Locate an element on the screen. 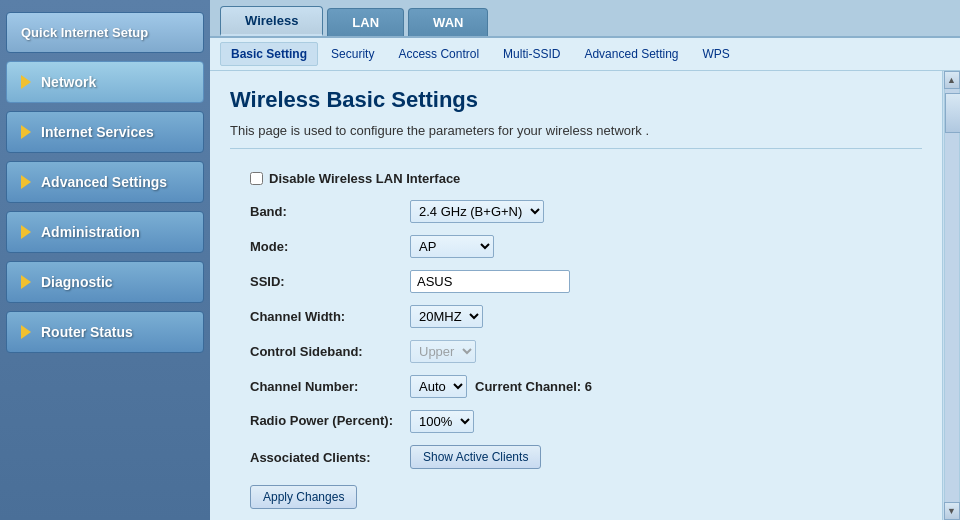  current-channel-text: Current Channel: 6 is located at coordinates (534, 386).